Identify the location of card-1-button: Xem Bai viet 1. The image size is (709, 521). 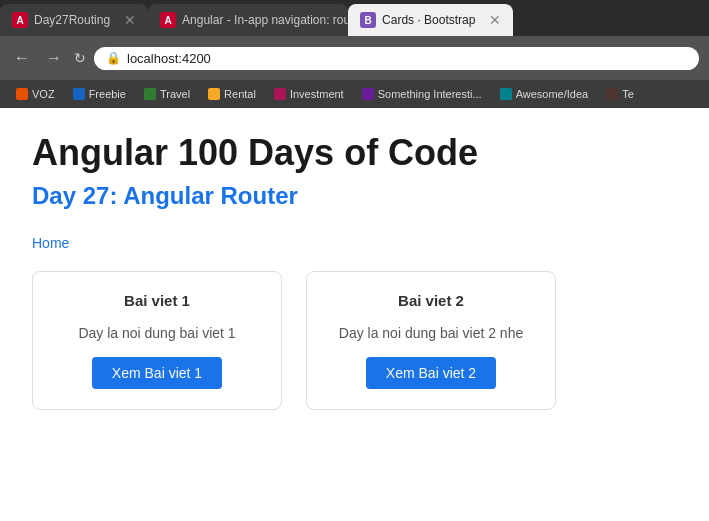
(157, 373).